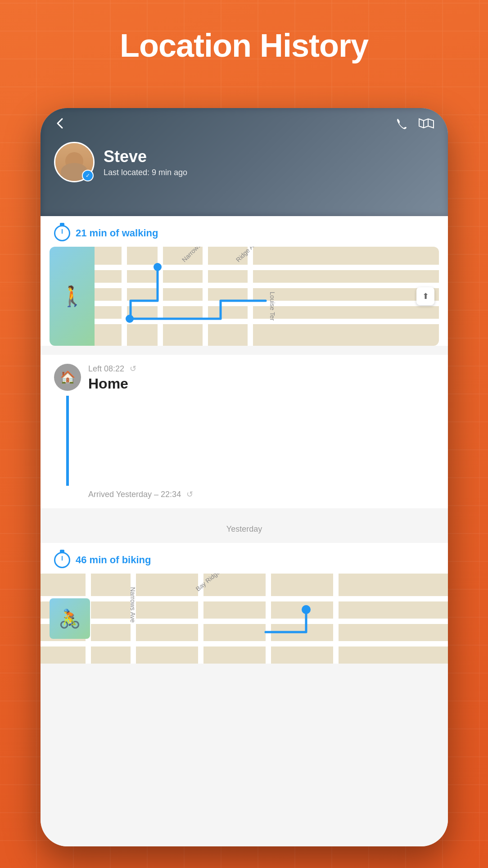  What do you see at coordinates (106, 369) in the screenshot?
I see `left-time: Left 08:22` at bounding box center [106, 369].